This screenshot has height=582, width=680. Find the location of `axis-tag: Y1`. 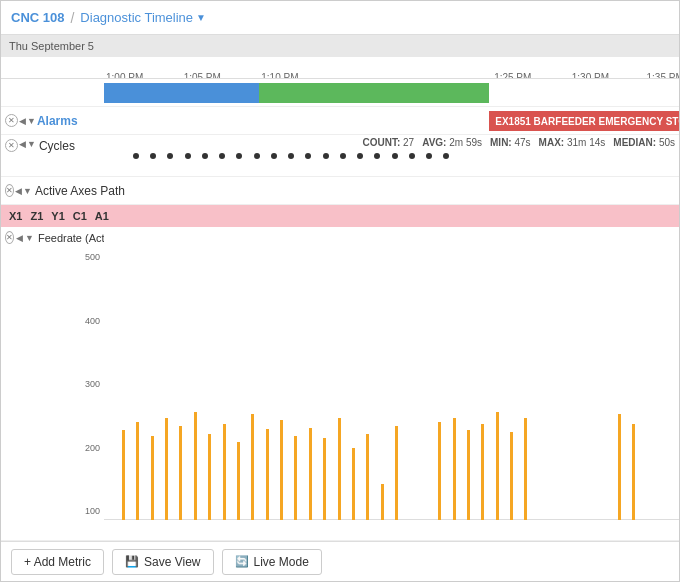

axis-tag: Y1 is located at coordinates (58, 216).